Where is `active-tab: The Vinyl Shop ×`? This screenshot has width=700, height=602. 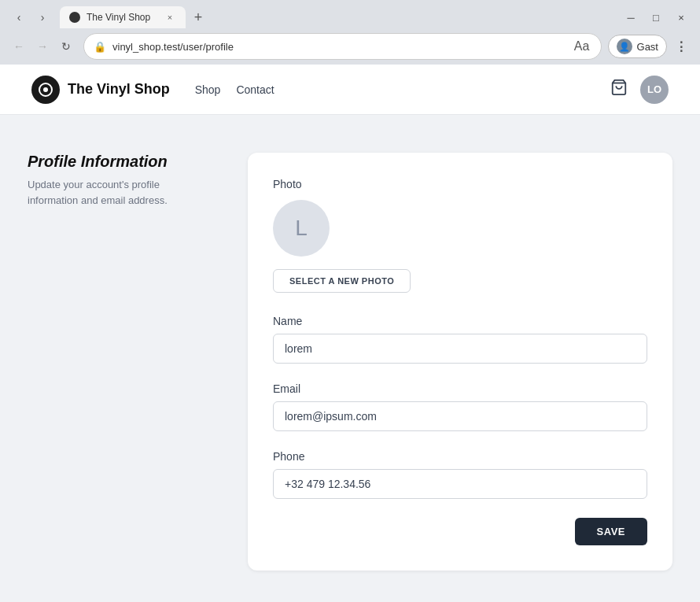 active-tab: The Vinyl Shop × is located at coordinates (123, 17).